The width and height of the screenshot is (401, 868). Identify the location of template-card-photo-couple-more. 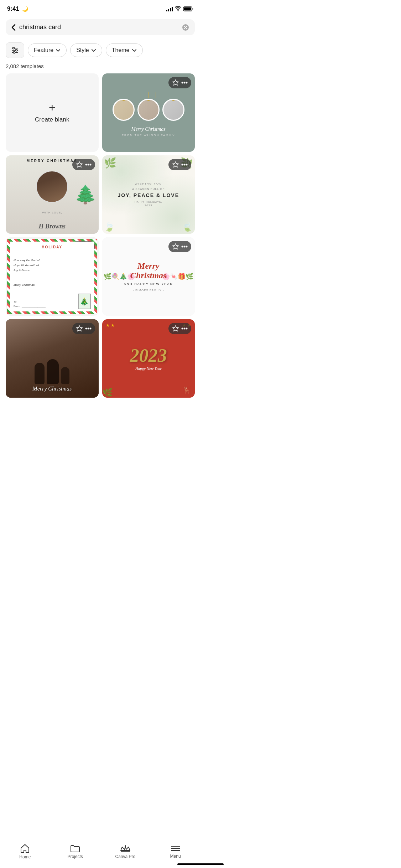
(88, 329).